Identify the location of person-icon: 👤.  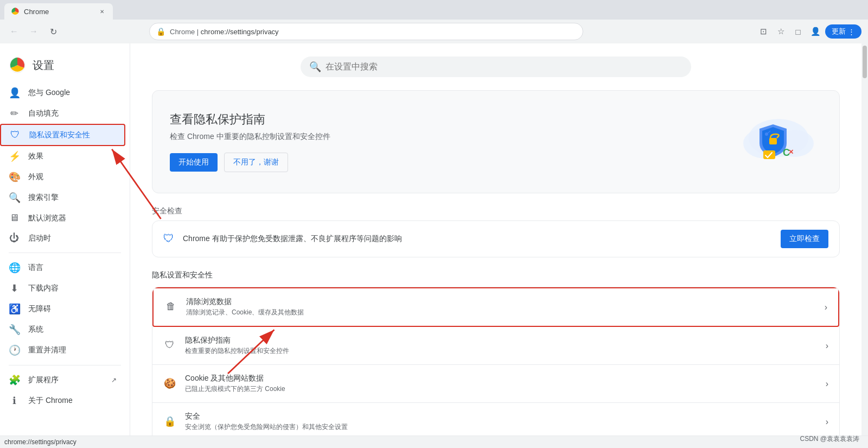
(14, 93).